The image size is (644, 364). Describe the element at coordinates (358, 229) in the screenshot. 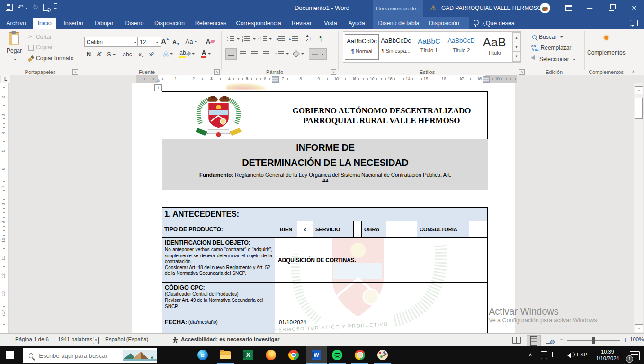

I see `servicio-mark-cell` at that location.